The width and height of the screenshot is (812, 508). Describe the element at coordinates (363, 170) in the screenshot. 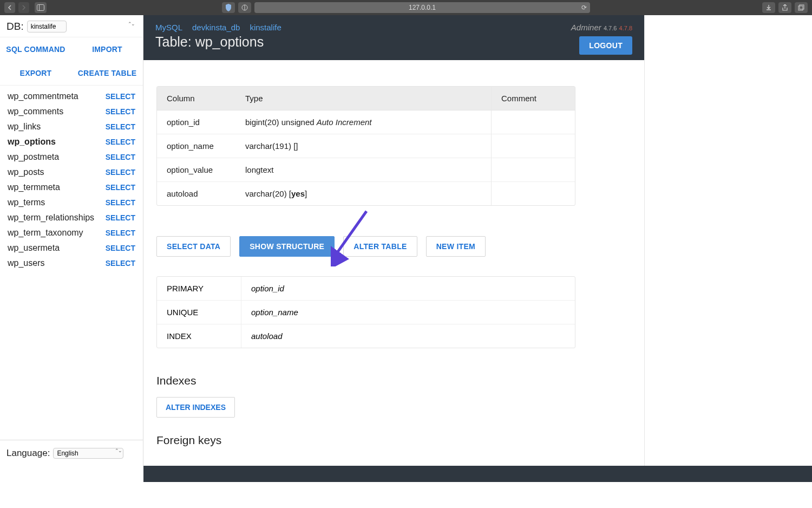

I see `column-type: longtext` at that location.